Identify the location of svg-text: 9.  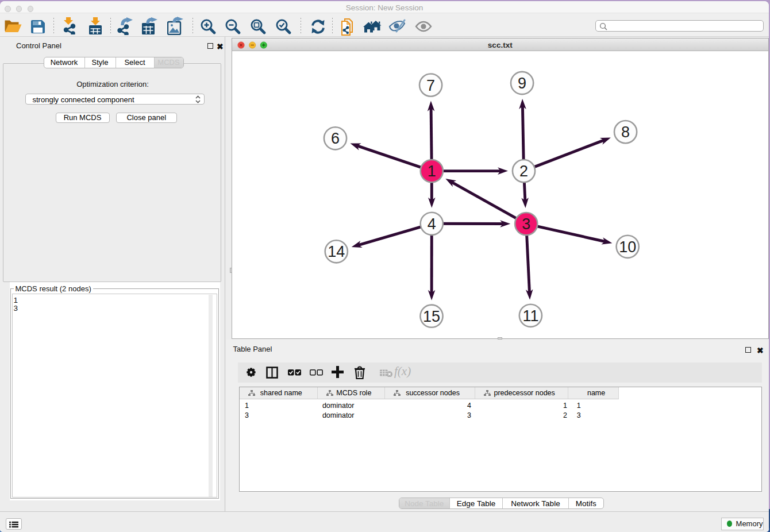
(522, 83).